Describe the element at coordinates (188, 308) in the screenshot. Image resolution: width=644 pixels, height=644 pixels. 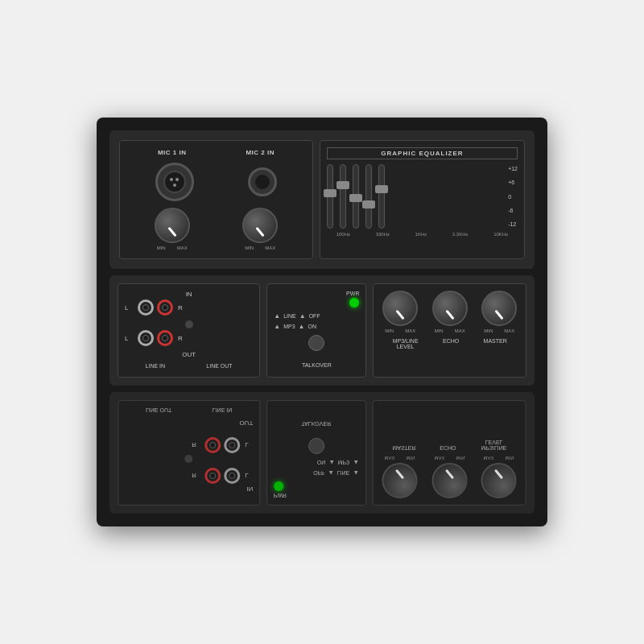
I see `rca-in-row: L R` at that location.